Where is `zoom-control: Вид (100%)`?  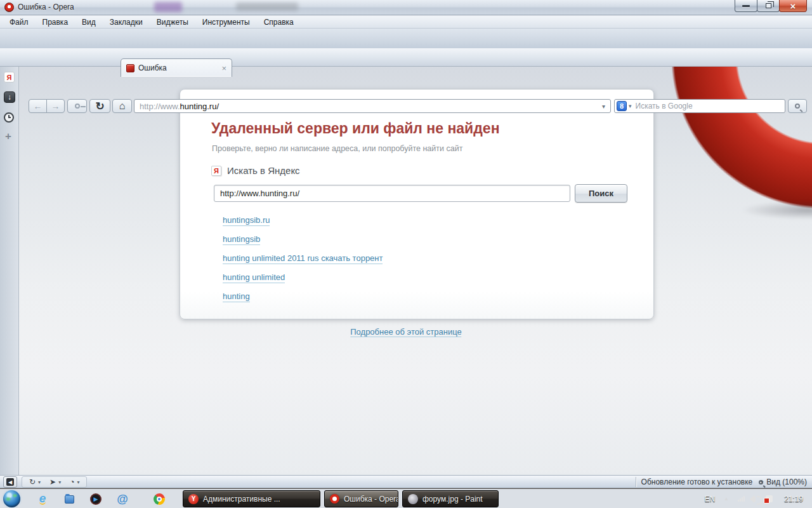 zoom-control: Вид (100%) is located at coordinates (783, 482).